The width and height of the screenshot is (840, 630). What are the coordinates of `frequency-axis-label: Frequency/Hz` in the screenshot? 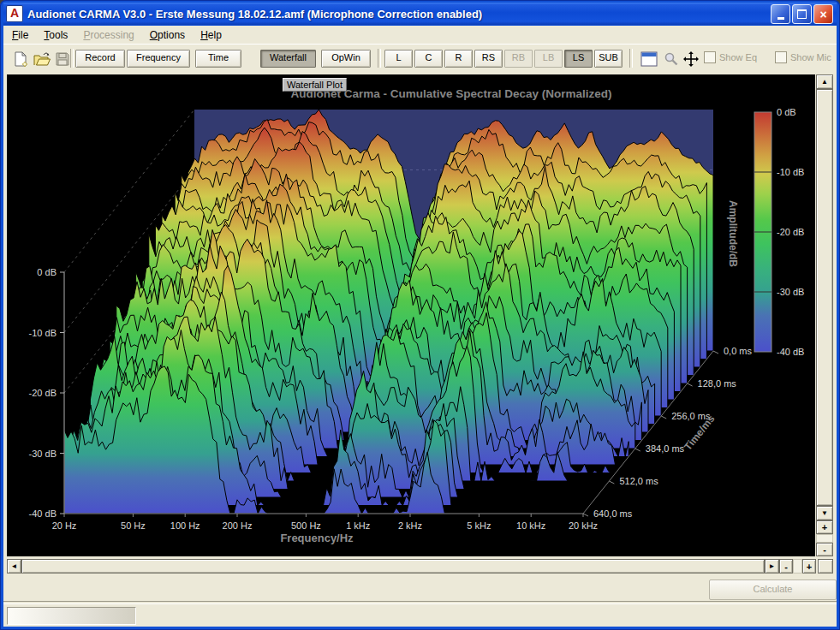 It's located at (317, 538).